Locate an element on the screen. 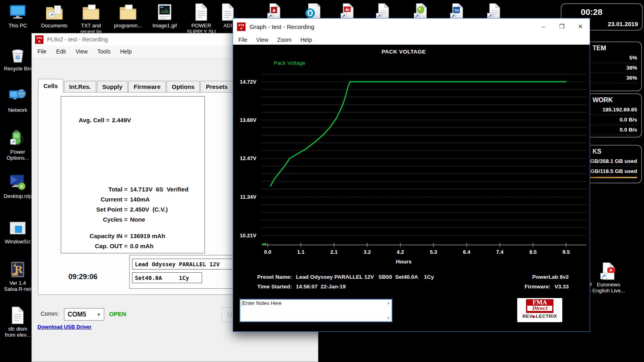 The width and height of the screenshot is (644, 362). graph-menu-view: View is located at coordinates (262, 40).